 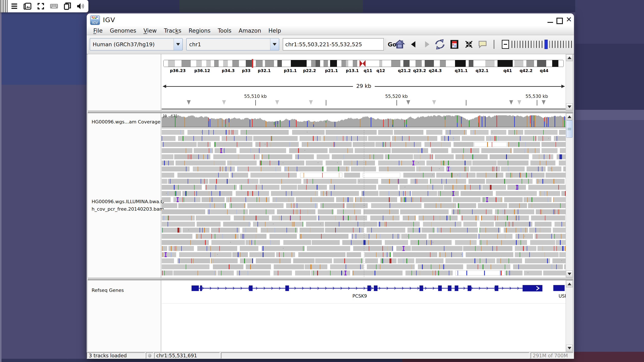 What do you see at coordinates (275, 31) in the screenshot?
I see `menu-help: Help` at bounding box center [275, 31].